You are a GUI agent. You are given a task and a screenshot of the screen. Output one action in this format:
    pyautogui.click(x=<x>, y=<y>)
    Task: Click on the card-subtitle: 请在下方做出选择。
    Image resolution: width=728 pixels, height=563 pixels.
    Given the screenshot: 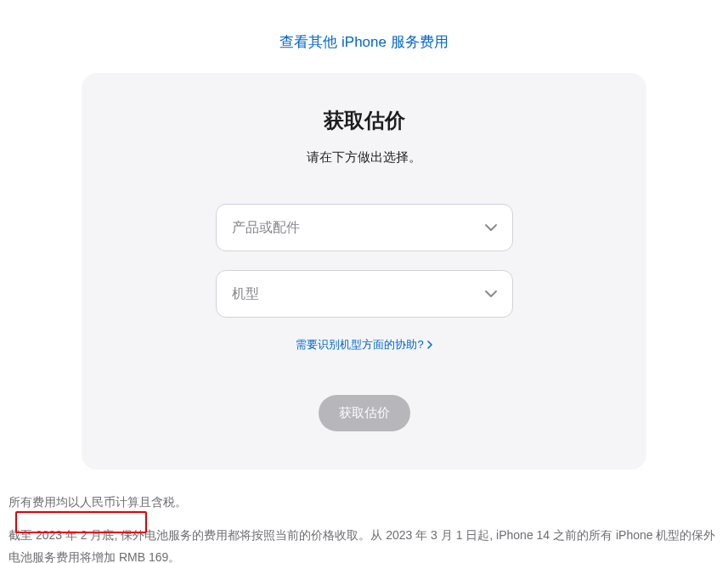 What is the action you would take?
    pyautogui.click(x=364, y=158)
    